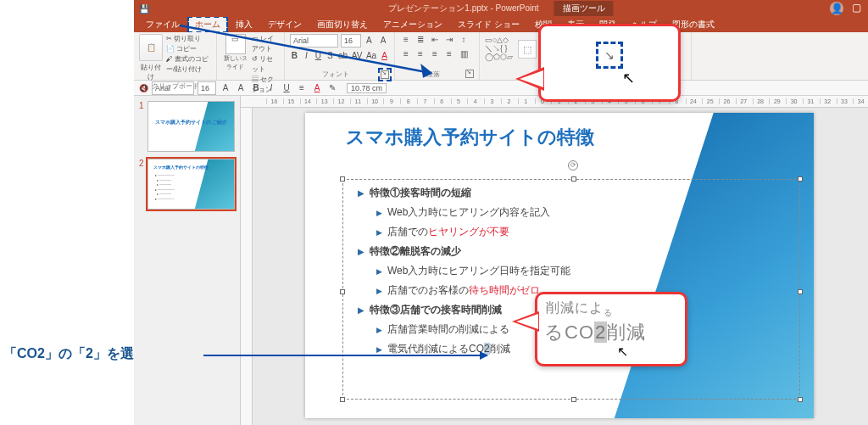 This screenshot has width=868, height=425. What do you see at coordinates (346, 355) in the screenshot?
I see `arrow-label-to-co2` at bounding box center [346, 355].